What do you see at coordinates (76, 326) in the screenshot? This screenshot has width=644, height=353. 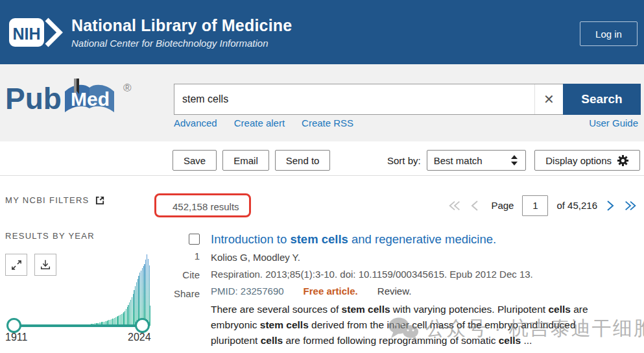 I see `year-slider-track` at bounding box center [76, 326].